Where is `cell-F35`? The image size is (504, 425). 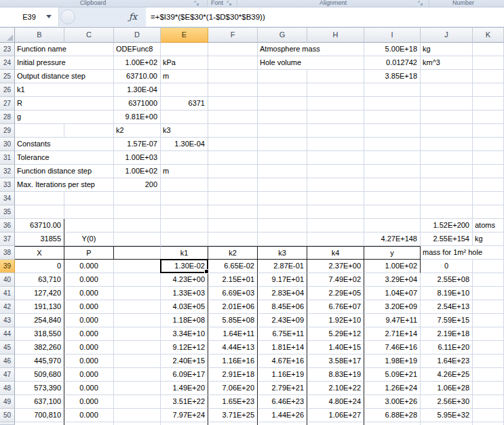 cell-F35 is located at coordinates (233, 212).